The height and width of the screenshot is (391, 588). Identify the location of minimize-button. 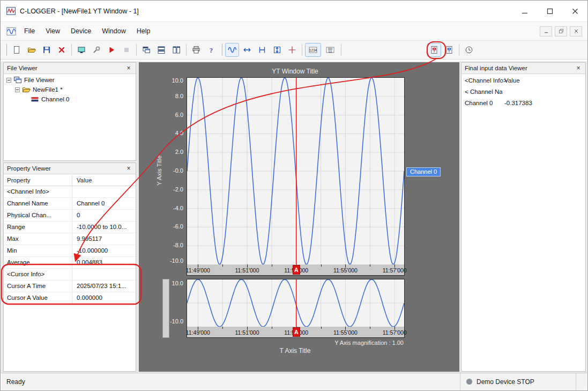
(524, 11).